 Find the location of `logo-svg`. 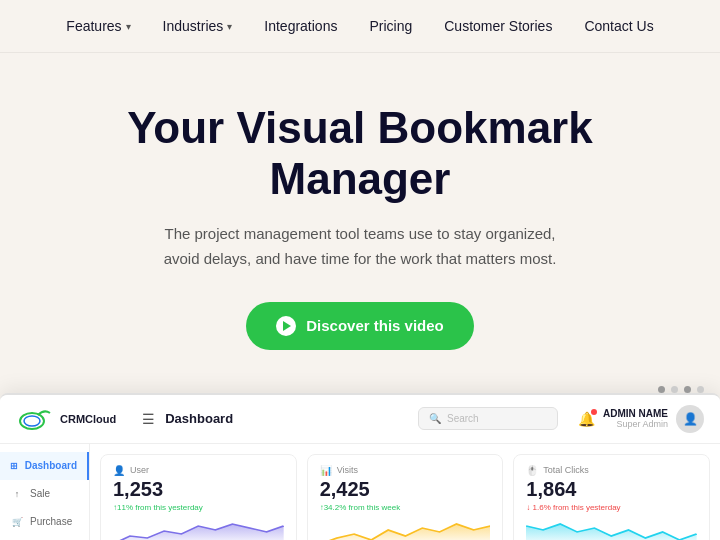

logo-svg is located at coordinates (36, 419).